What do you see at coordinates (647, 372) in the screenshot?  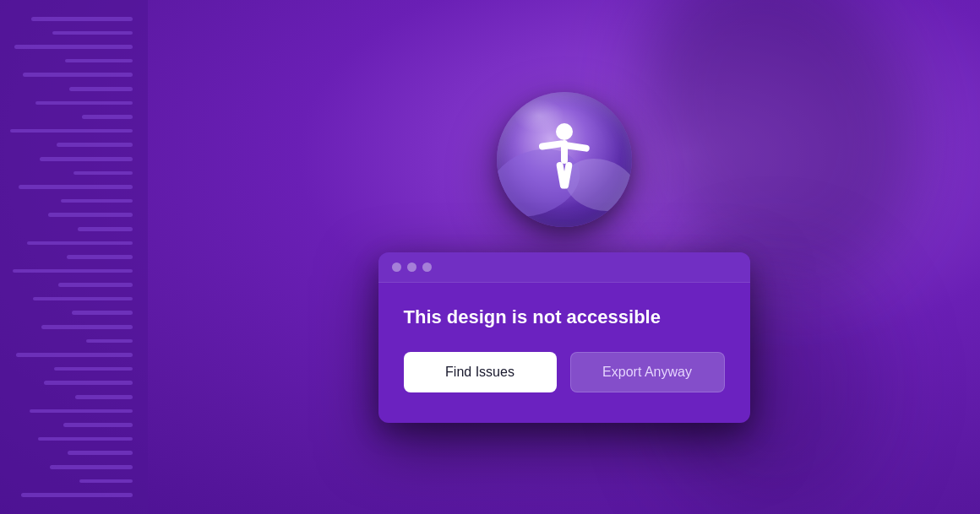 I see `export-anyway-button: Export Anyway` at bounding box center [647, 372].